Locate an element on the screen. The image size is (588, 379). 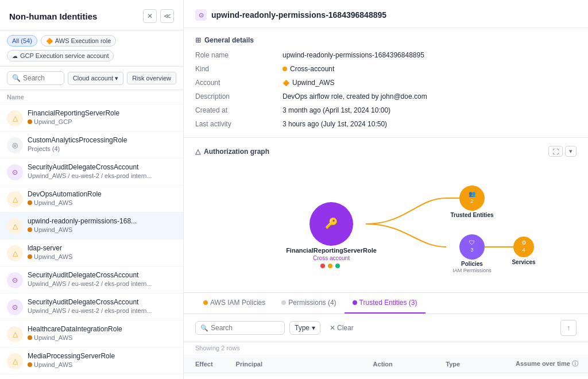
item-sub: Projects (4) is located at coordinates (102, 149).